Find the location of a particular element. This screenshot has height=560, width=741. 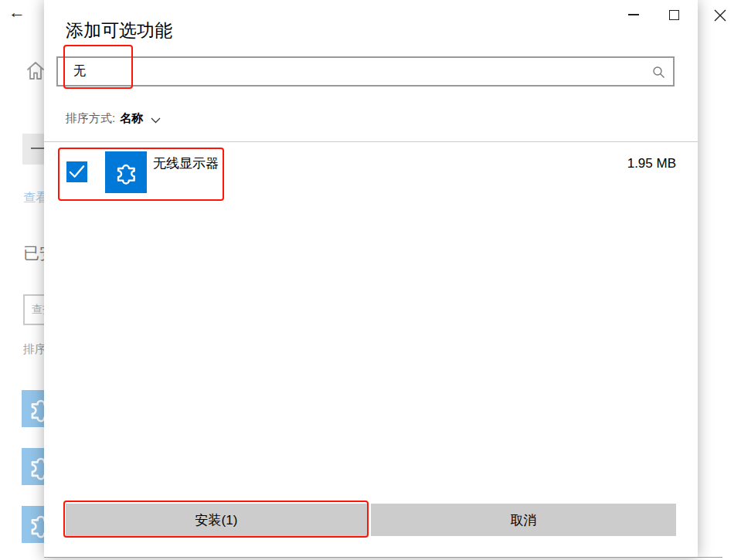

minimize-icon is located at coordinates (634, 15).